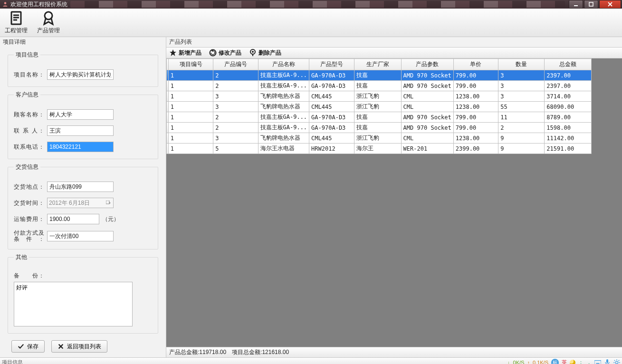  Describe the element at coordinates (16, 22) in the screenshot. I see `project-mgmt-button: 工程管理` at that location.